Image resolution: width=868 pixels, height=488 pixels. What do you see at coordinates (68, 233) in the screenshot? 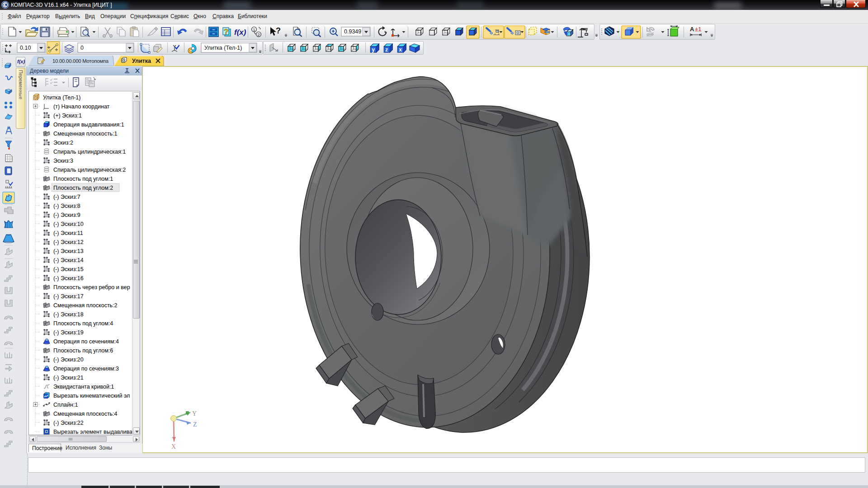
I see `svg-text: (-) Эскиз:11` at bounding box center [68, 233].